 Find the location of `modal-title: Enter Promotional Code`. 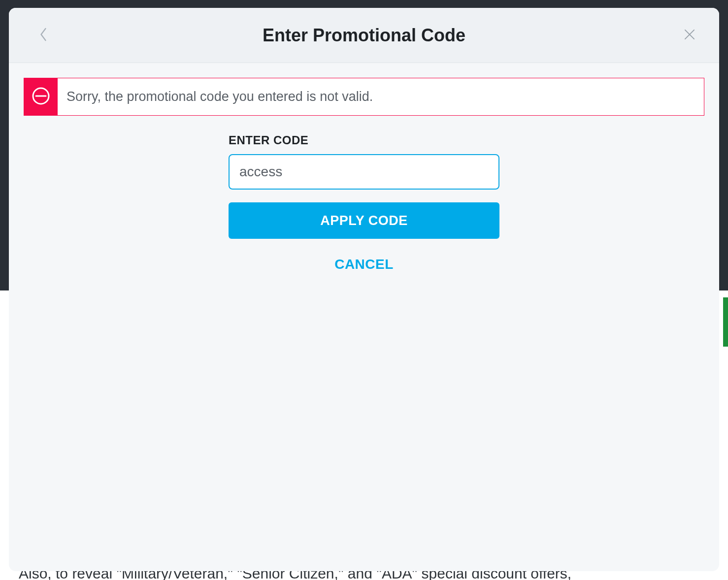

modal-title: Enter Promotional Code is located at coordinates (364, 35).